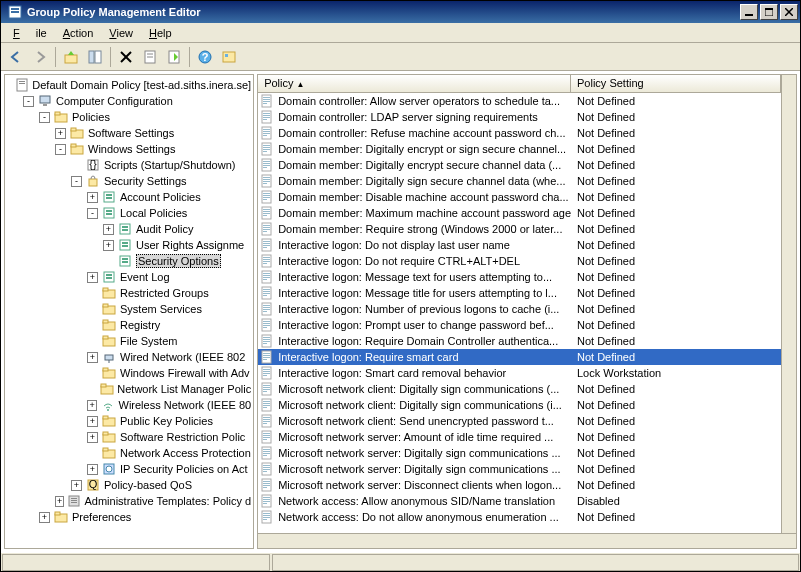  Describe the element at coordinates (78, 33) in the screenshot. I see `menu-action: Action` at that location.